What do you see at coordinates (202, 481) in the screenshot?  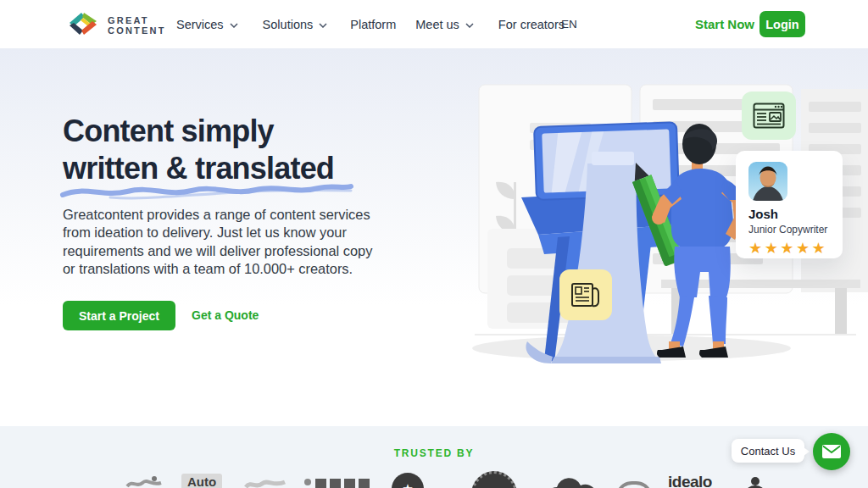 I see `brand-logo: Auto` at bounding box center [202, 481].